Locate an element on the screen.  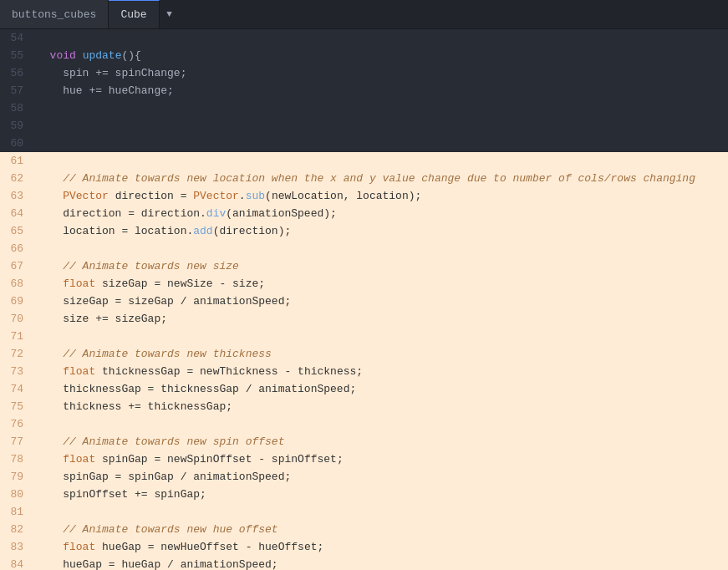
line-content: location = location.add(direction); is located at coordinates (381, 231).